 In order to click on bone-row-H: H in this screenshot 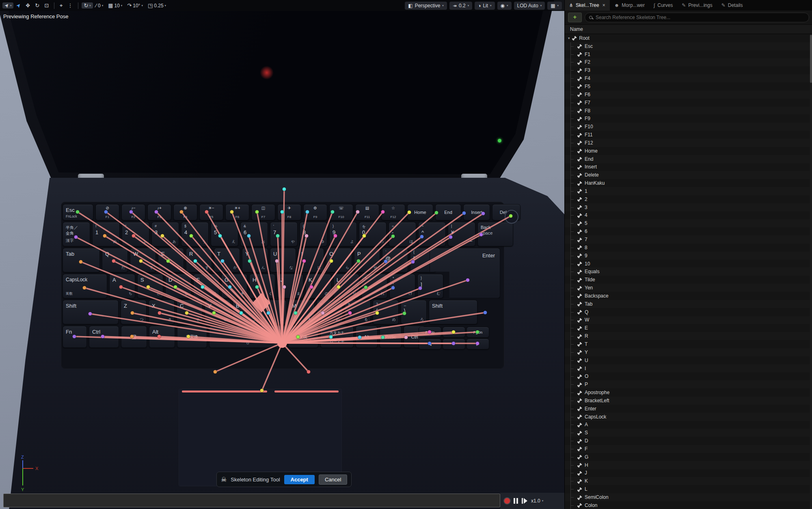, I will do `click(689, 465)`.